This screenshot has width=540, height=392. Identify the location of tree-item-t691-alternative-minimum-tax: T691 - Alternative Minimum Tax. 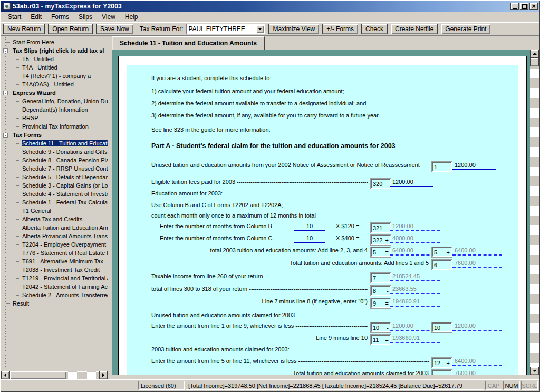
(54, 261).